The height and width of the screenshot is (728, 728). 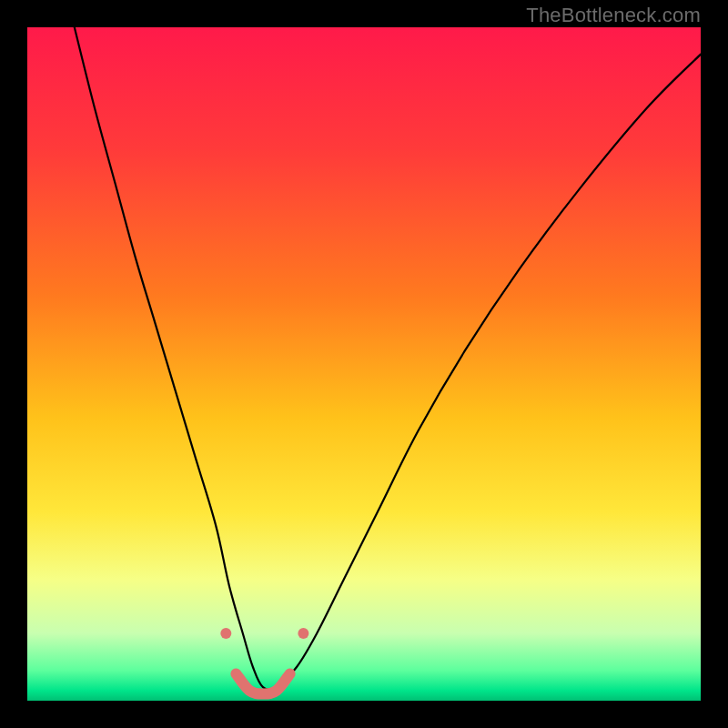 I want to click on marker-overlay, so click(x=264, y=661).